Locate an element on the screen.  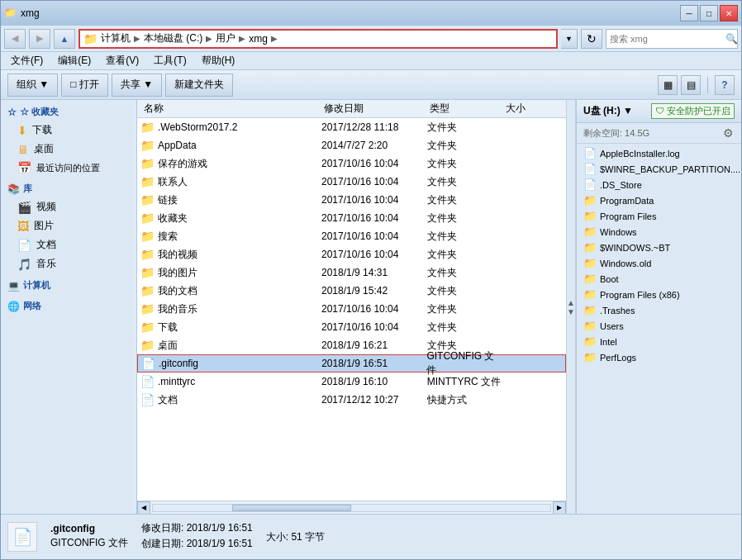
computer-header: 💻 计算机 is located at coordinates (69, 286).